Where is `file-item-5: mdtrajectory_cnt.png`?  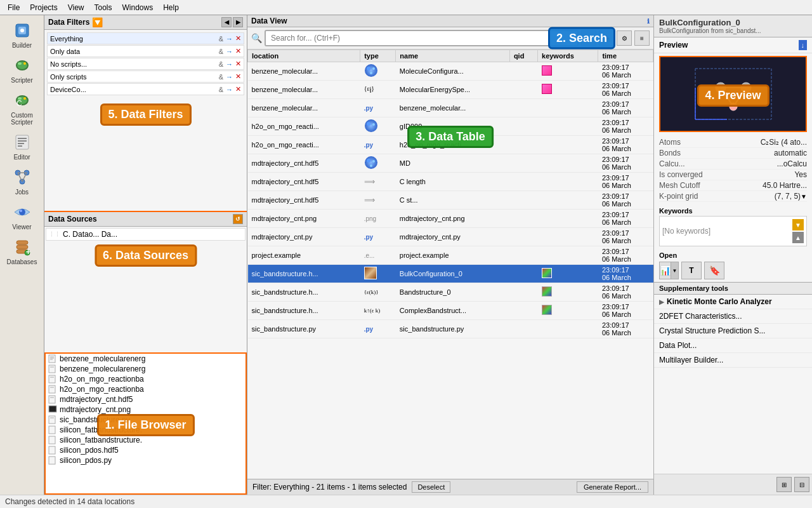
file-item-5: mdtrajectory_cnt.png is located at coordinates (146, 410).